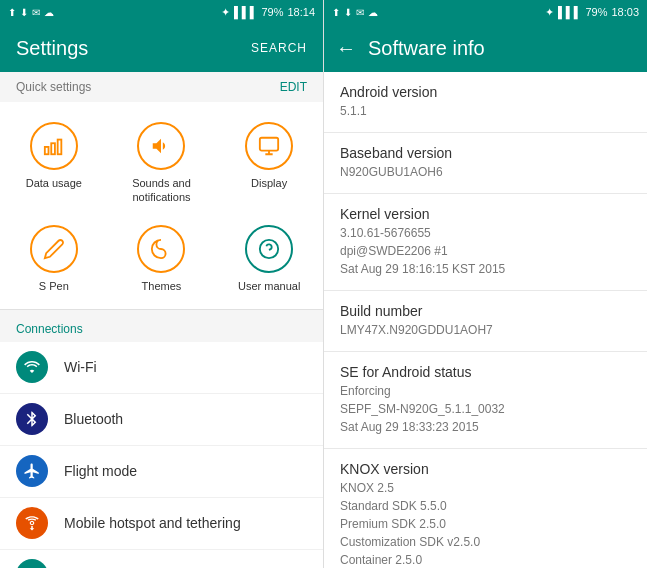 The image size is (647, 568). Describe the element at coordinates (54, 146) in the screenshot. I see `data-usage-icon-circle` at that location.